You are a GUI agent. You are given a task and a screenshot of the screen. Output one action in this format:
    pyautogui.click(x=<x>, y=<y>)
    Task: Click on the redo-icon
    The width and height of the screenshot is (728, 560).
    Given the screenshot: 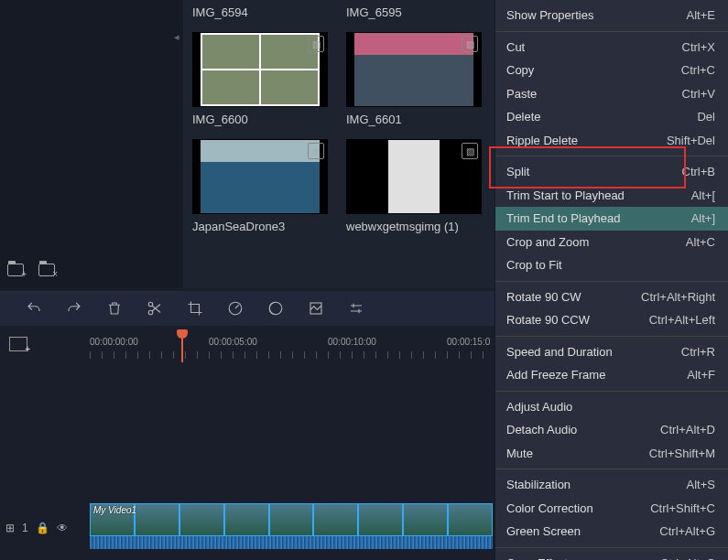 What is the action you would take?
    pyautogui.click(x=74, y=308)
    